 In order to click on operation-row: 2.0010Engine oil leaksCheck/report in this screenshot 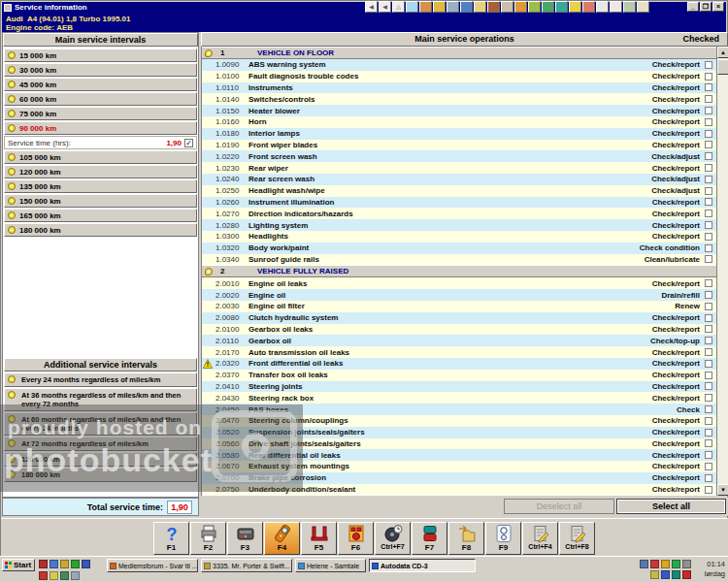, I will do `click(459, 283)`.